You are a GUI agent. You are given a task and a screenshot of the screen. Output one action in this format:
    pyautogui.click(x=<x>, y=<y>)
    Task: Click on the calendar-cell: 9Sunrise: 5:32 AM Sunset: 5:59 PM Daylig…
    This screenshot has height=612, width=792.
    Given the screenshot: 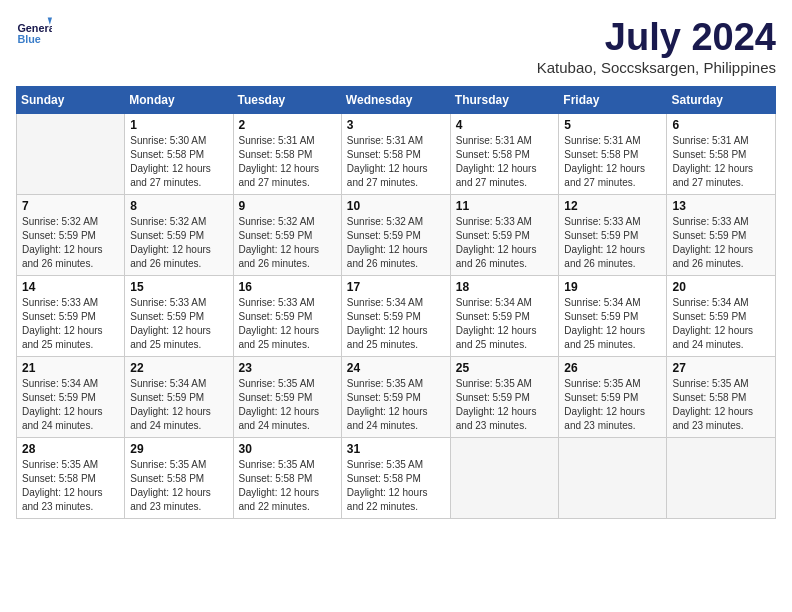 What is the action you would take?
    pyautogui.click(x=287, y=236)
    